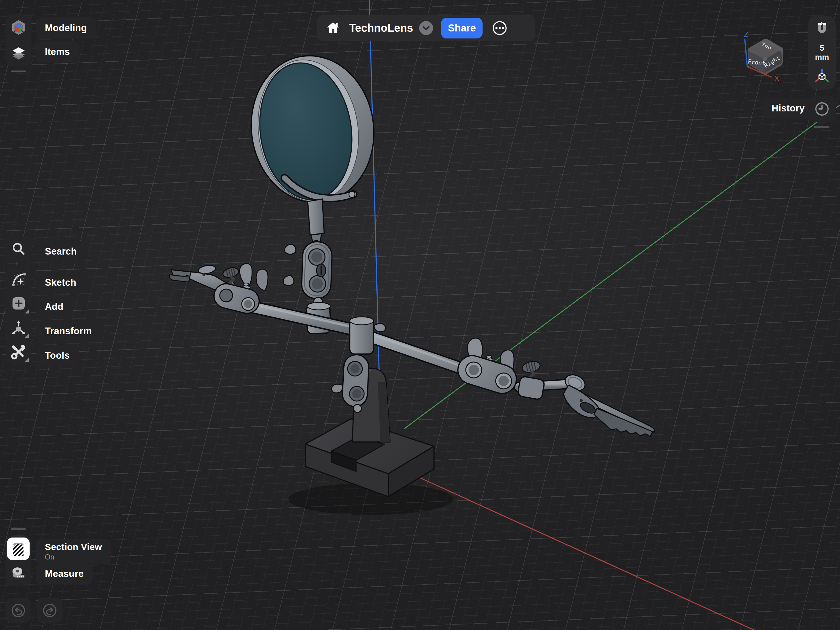  Describe the element at coordinates (822, 109) in the screenshot. I see `history-clock-icon` at that location.